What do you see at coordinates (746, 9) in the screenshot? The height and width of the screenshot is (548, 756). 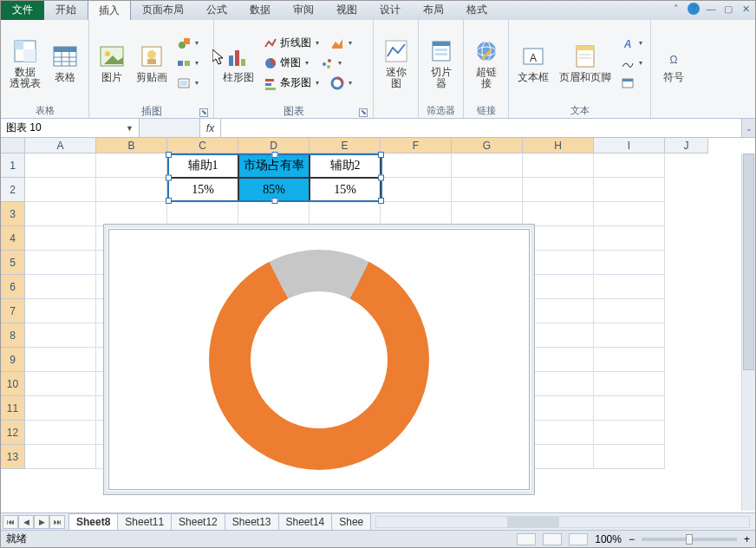 I see `close-icon: ✕` at bounding box center [746, 9].